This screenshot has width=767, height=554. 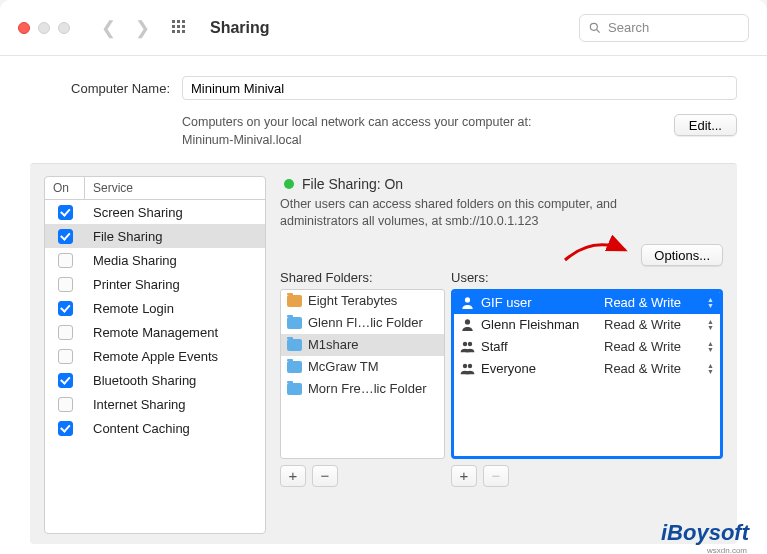 I want to click on user-row: StaffRead & Write▲▼, so click(x=587, y=347).